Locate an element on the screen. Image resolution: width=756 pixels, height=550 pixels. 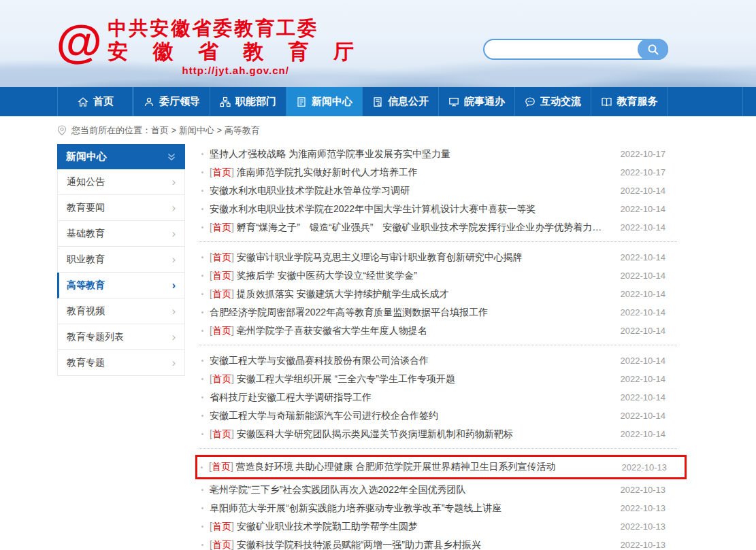
news-title: 安徽水利水电职业技术学院在2022年中国大学生计算机设计大赛中喜获一等奖 is located at coordinates (409, 209).